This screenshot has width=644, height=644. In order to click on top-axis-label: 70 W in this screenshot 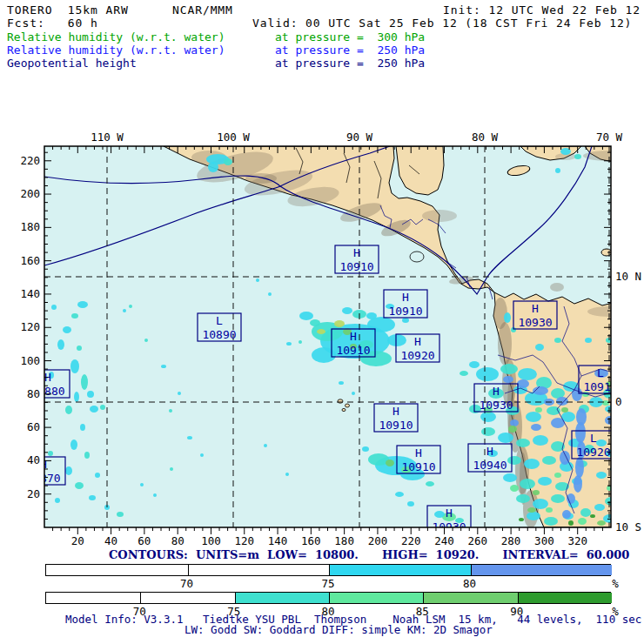, I will do `click(609, 138)`.